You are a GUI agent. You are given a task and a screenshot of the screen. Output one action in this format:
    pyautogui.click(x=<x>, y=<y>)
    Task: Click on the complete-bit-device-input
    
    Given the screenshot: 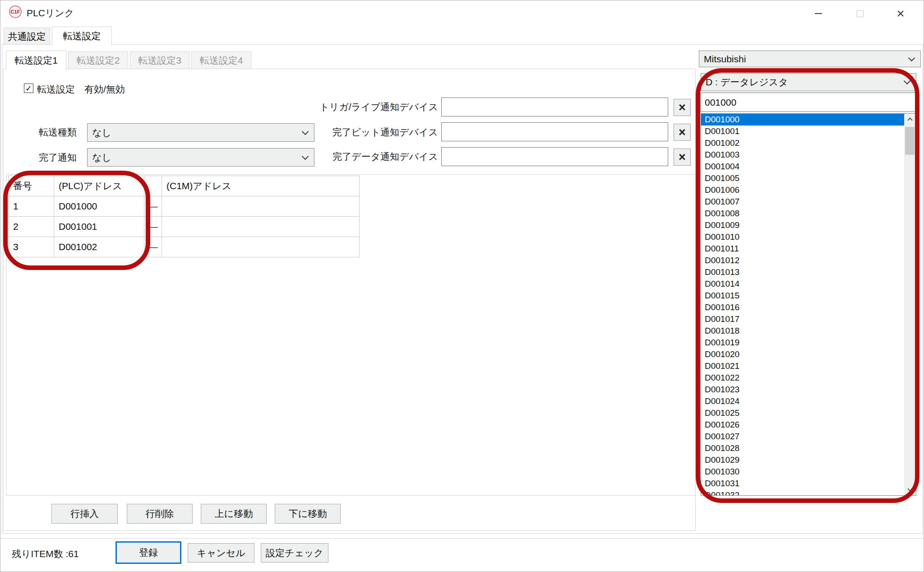 What is the action you would take?
    pyautogui.click(x=555, y=132)
    